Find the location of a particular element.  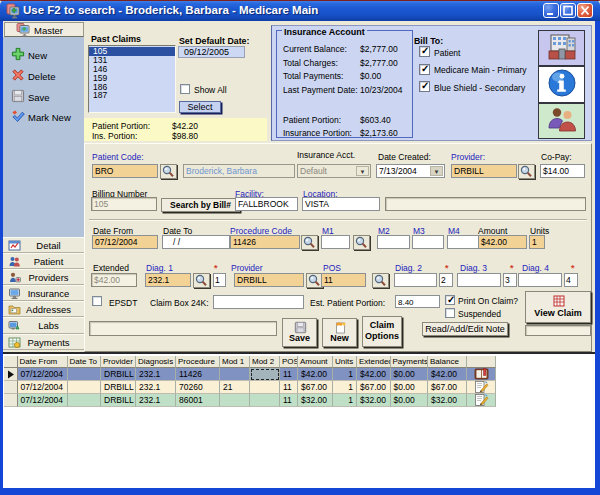

diag4-index-field: 4 is located at coordinates (571, 280).